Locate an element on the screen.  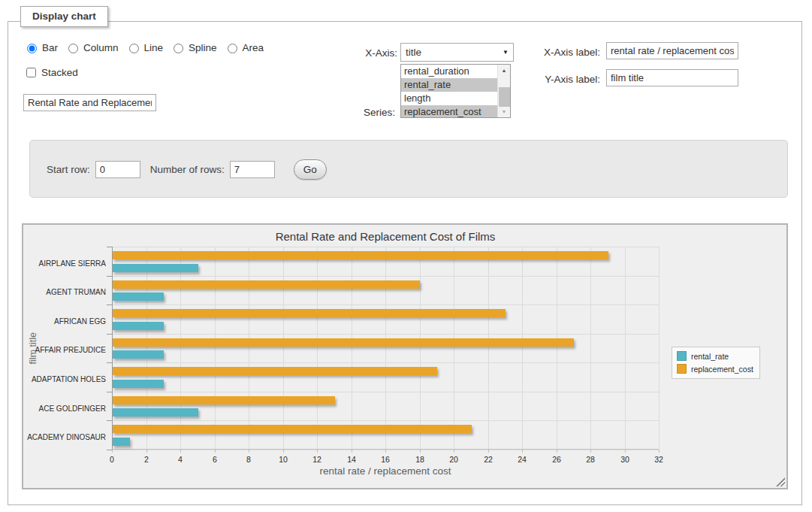
stacked-option: Stacked is located at coordinates (51, 72).